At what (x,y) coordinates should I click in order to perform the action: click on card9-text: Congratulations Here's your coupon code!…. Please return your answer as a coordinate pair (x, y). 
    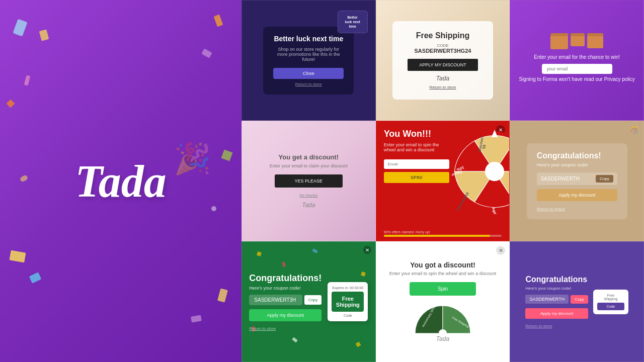
    Looking at the image, I should click on (556, 302).